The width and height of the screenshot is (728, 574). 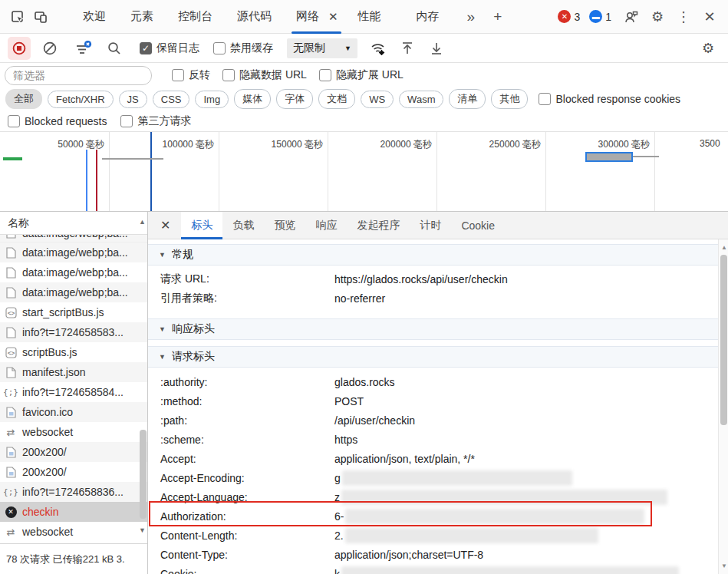 What do you see at coordinates (74, 239) in the screenshot?
I see `request-row-partial: data:image/webp;ba...` at bounding box center [74, 239].